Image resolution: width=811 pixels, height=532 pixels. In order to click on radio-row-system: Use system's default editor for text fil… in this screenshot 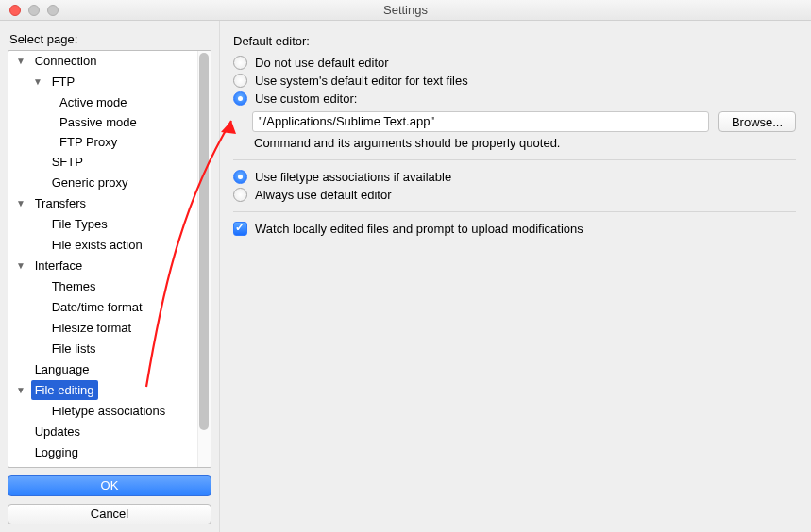, I will do `click(515, 81)`.